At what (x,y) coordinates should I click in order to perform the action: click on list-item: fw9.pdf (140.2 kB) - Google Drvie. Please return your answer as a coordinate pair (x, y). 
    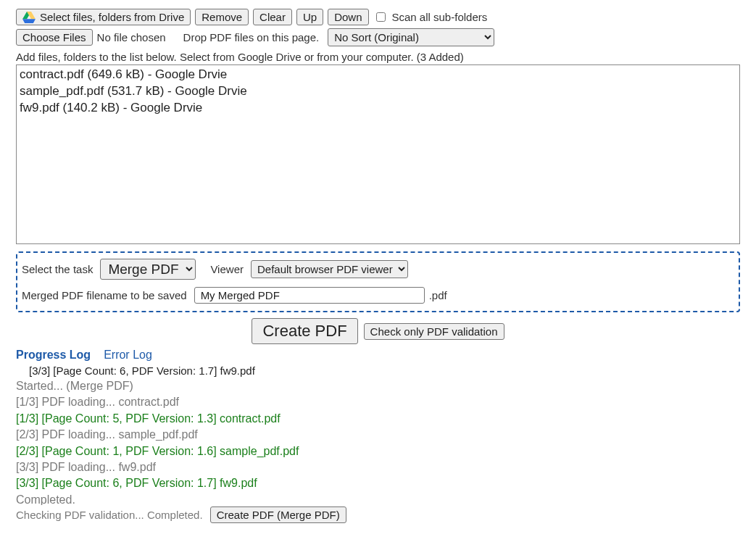
    Looking at the image, I should click on (378, 109).